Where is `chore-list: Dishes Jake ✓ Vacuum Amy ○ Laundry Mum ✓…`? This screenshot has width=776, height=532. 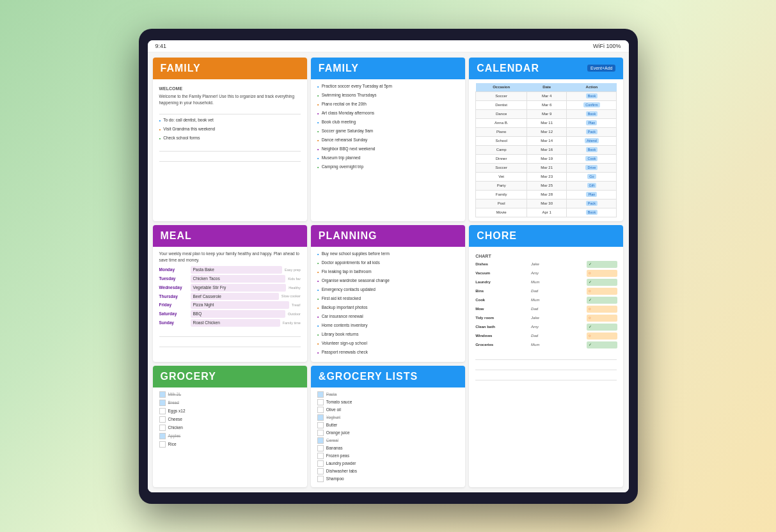
chore-list: Dishes Jake ✓ Vacuum Amy ○ Laundry Mum ✓… is located at coordinates (546, 304).